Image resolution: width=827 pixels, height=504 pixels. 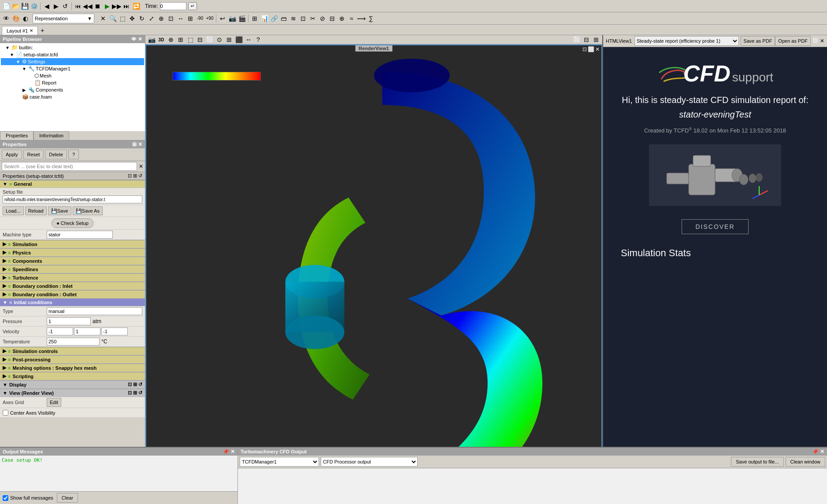 I want to click on machine-type-input, so click(x=80, y=235).